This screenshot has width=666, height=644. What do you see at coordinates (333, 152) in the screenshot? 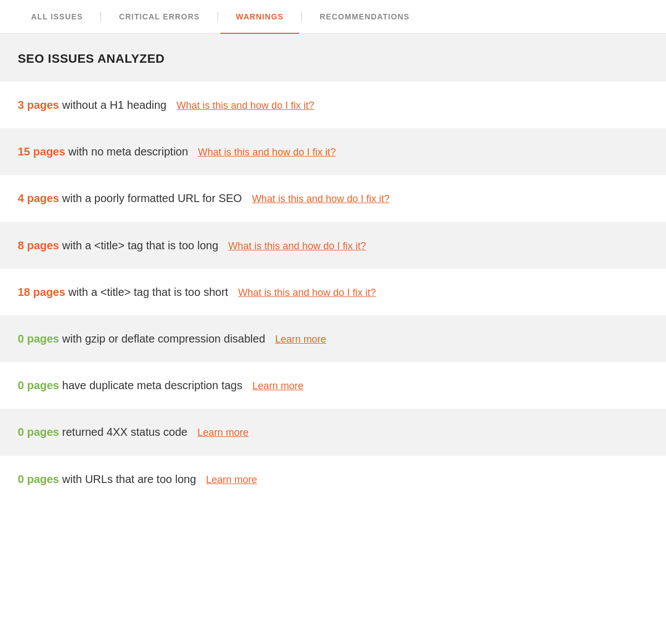
I see `issue-row-meta-description: 15 pages with no meta descriptionWhat is…` at bounding box center [333, 152].